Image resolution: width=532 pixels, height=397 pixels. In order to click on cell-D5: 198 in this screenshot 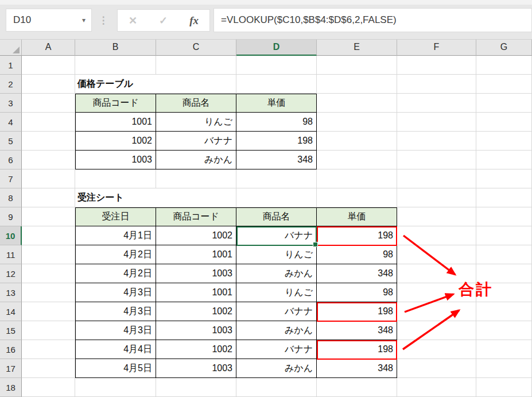, I will do `click(277, 141)`.